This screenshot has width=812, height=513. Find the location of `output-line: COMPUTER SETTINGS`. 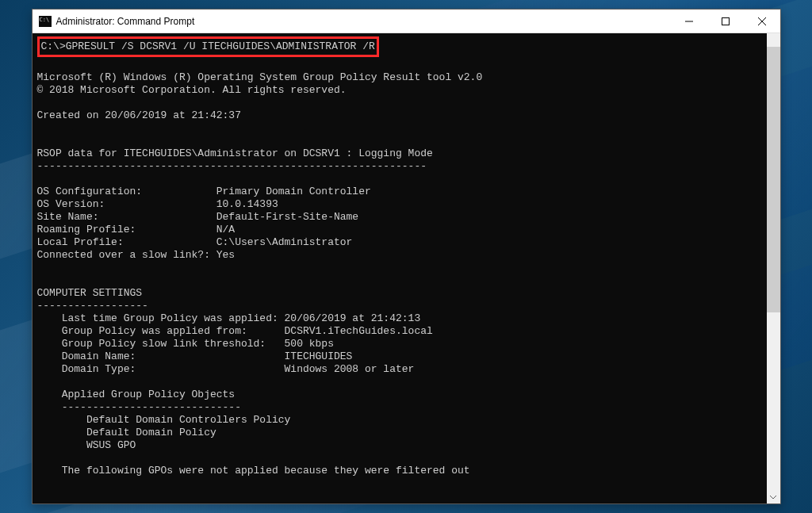

output-line: COMPUTER SETTINGS is located at coordinates (90, 293).